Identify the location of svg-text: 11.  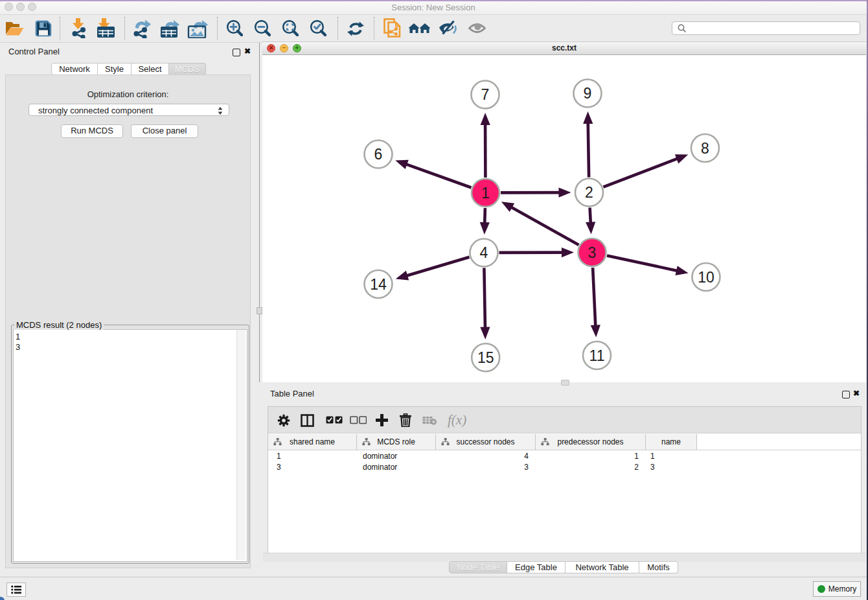
(597, 356).